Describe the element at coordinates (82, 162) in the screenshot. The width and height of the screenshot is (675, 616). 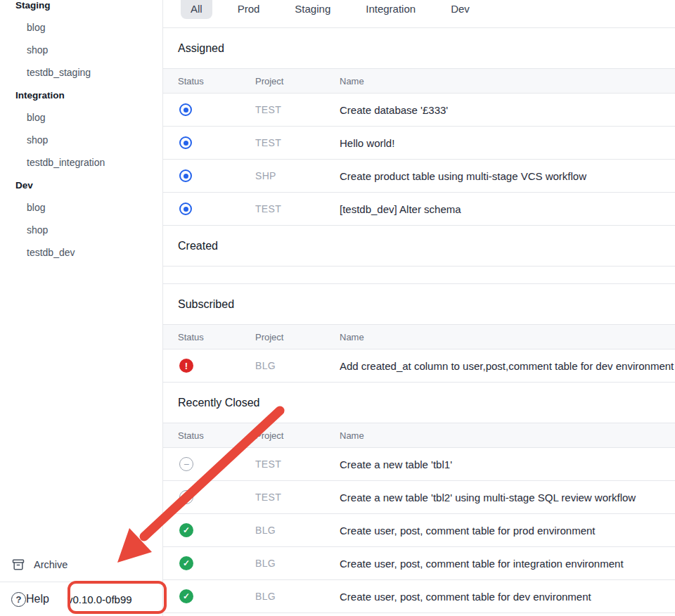
I see `sidebar-item-testdb_integration: testdb_integration` at that location.